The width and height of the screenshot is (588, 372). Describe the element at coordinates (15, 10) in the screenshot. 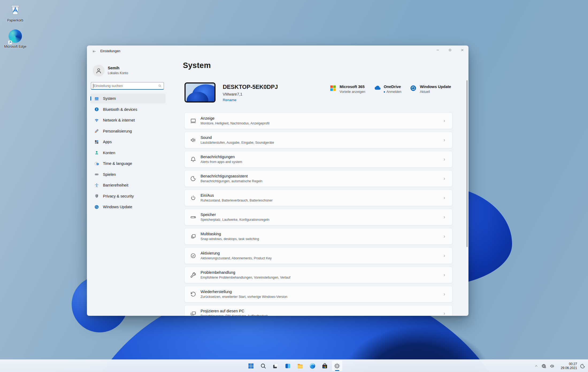

I see `recycle-bin-icon` at that location.